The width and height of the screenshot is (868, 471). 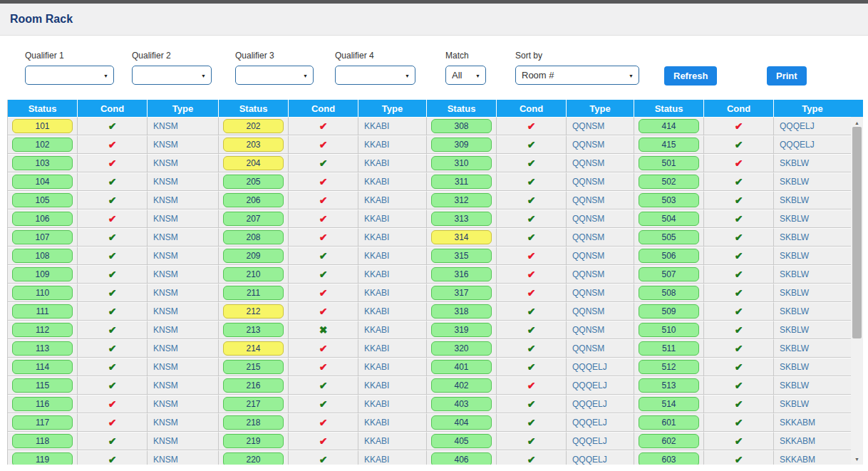 I want to click on room-status-button: 101, so click(x=43, y=126).